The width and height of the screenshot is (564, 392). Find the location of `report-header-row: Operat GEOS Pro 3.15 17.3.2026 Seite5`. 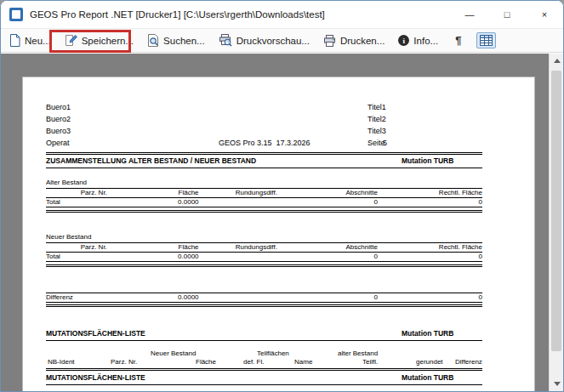

report-header-row: Operat GEOS Pro 3.15 17.3.2026 Seite5 is located at coordinates (264, 145).